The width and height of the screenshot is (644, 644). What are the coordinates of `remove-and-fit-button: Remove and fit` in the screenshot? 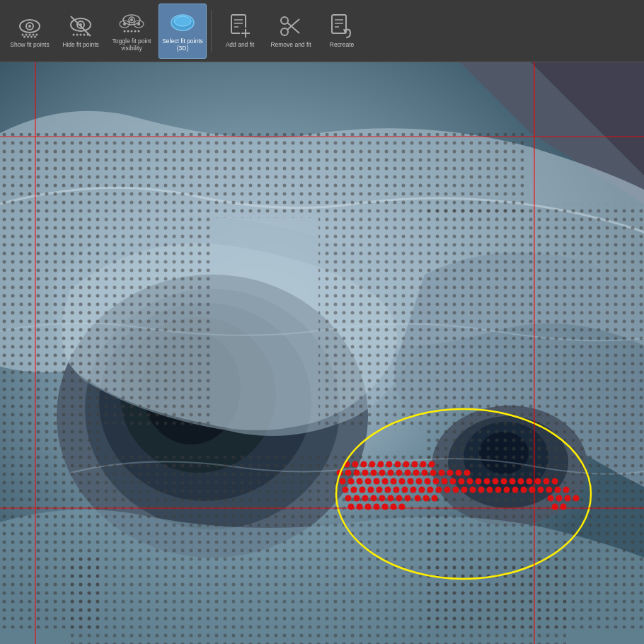 It's located at (291, 31).